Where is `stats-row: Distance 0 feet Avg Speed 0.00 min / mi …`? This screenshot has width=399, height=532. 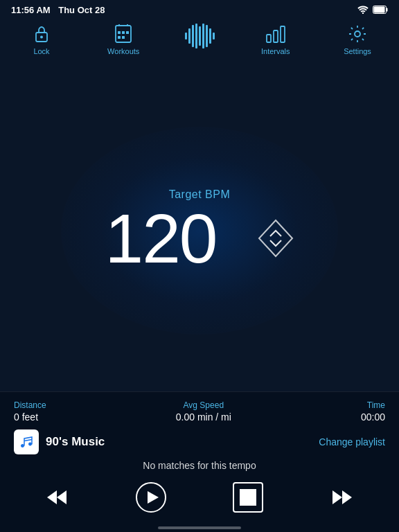
stats-row: Distance 0 feet Avg Speed 0.00 min / mi … is located at coordinates (200, 409).